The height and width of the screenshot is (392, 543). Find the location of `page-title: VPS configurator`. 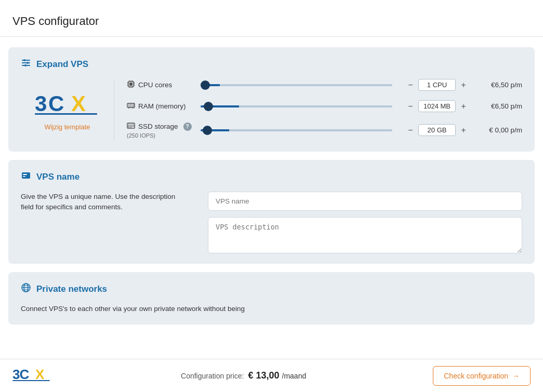

page-title: VPS configurator is located at coordinates (271, 21).